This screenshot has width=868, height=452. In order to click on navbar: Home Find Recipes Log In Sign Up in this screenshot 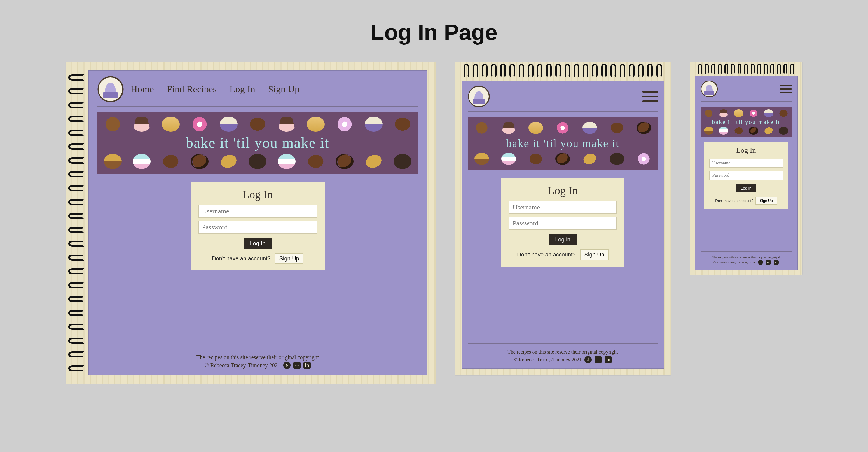, I will do `click(258, 91)`.